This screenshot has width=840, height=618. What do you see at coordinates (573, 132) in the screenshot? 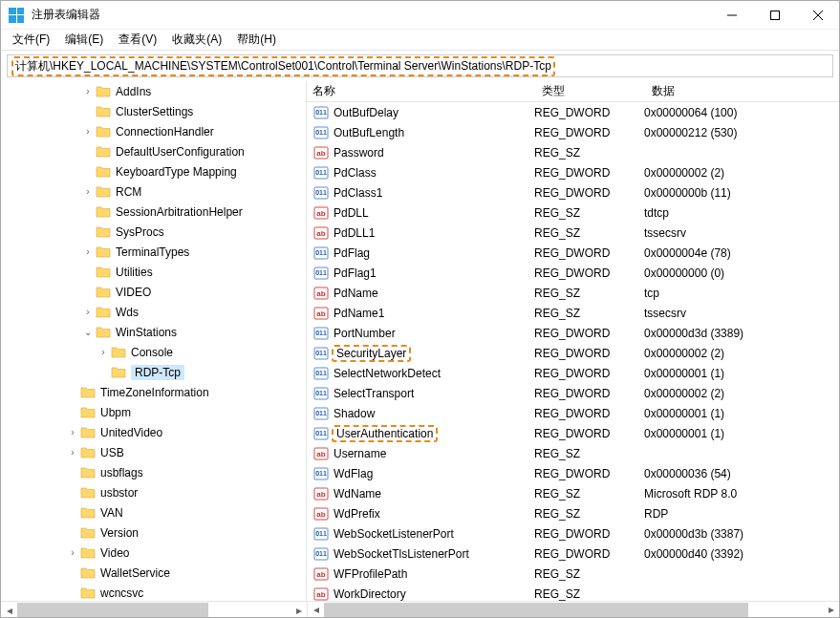
I see `value-row: OutBufLengthREG_DWORD0x00000212 (530)` at bounding box center [573, 132].